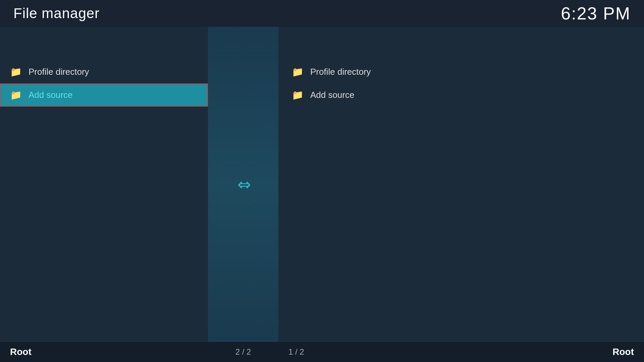 This screenshot has height=362, width=644. I want to click on footer: Root 2 / 2 1 / 2 Root, so click(322, 352).